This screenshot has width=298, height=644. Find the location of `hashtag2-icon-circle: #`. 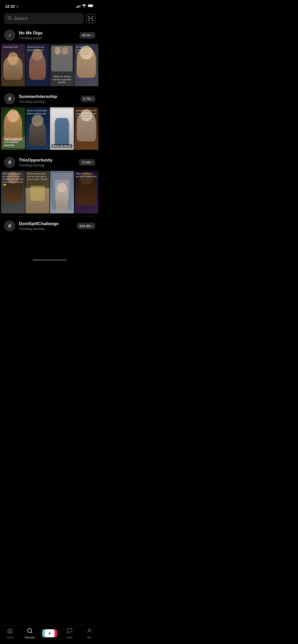

hashtag2-icon-circle: # is located at coordinates (10, 162).